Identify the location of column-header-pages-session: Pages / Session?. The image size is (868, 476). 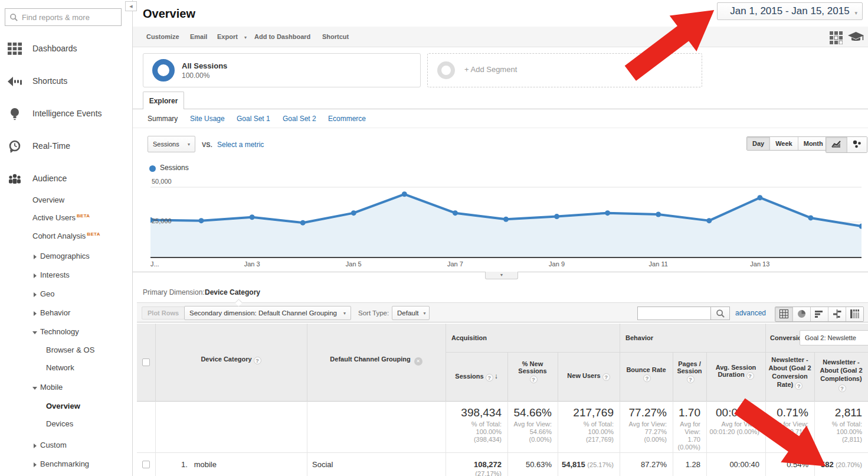
(689, 372).